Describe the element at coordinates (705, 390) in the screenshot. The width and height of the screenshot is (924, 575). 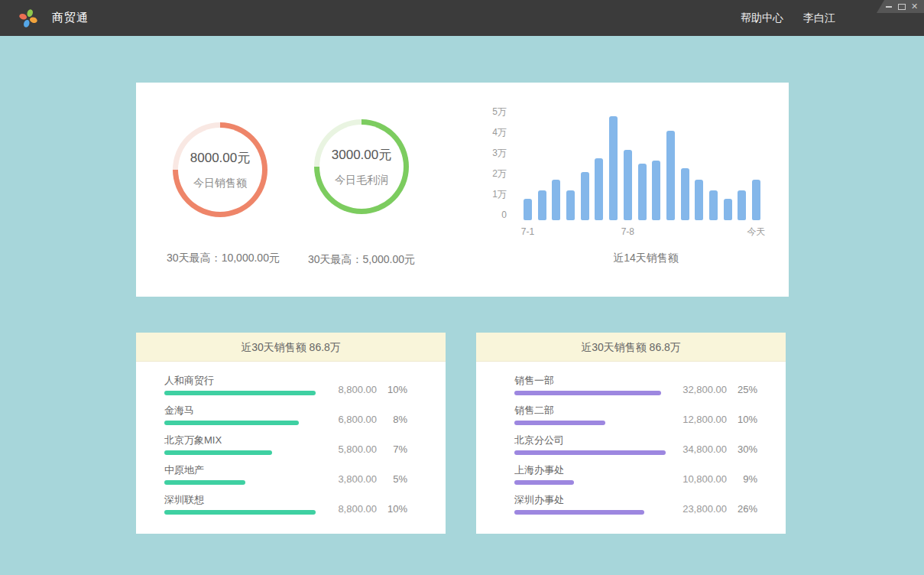
I see `row-amount: 32,800.00` at that location.